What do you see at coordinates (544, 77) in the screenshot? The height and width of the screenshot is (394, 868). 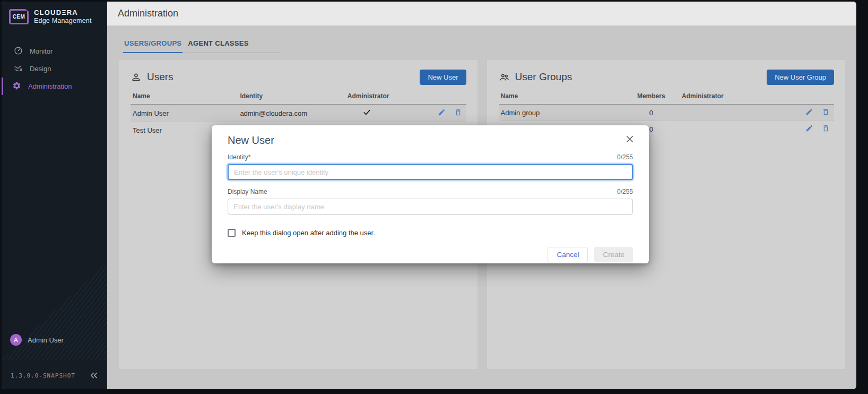 I see `user-groups-panel-title: User Groups` at bounding box center [544, 77].